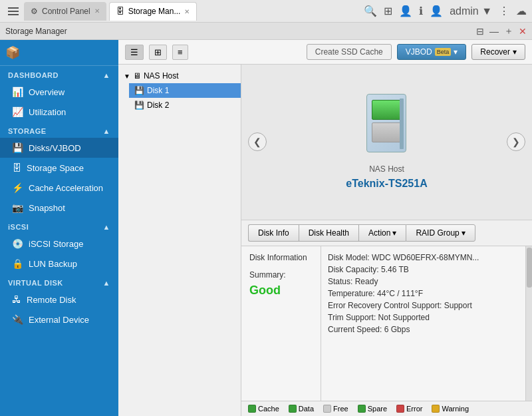 Image resolution: width=532 pixels, height=416 pixels. I want to click on sidebar-item-overview: 📊 Overview, so click(59, 92).